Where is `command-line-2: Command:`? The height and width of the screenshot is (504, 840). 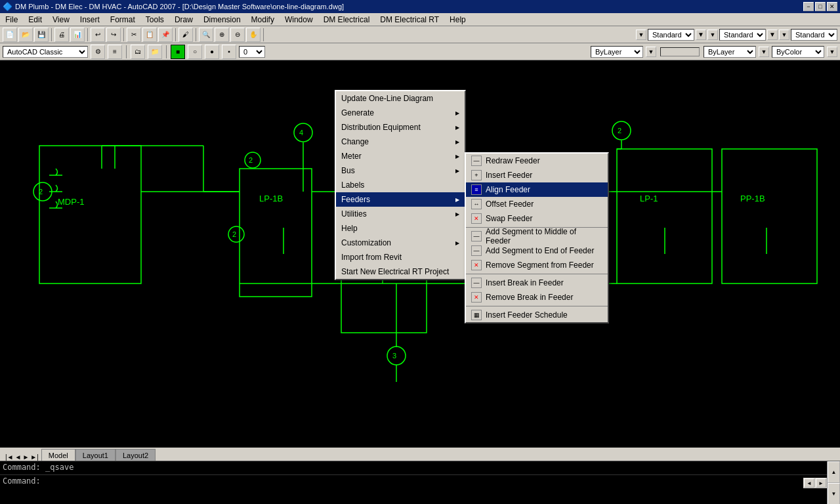
command-line-2: Command: is located at coordinates (420, 482).